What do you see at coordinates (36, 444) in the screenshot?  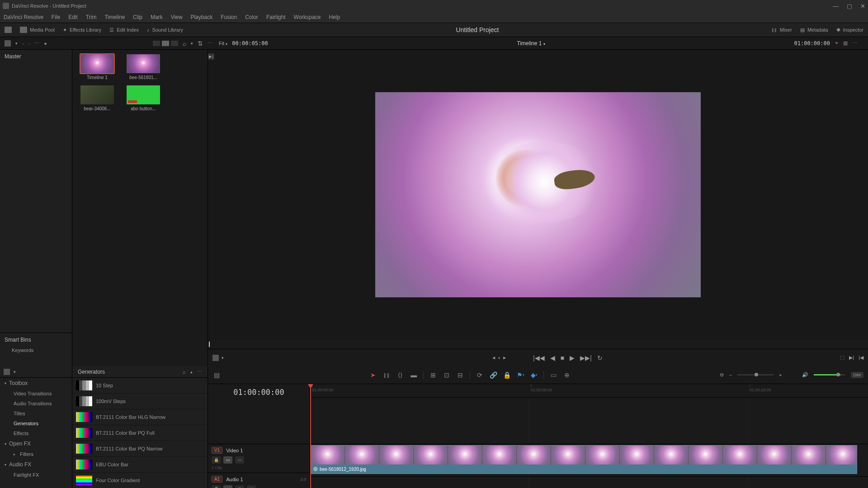 I see `openfx-tree-item: ▾Open FX` at bounding box center [36, 444].